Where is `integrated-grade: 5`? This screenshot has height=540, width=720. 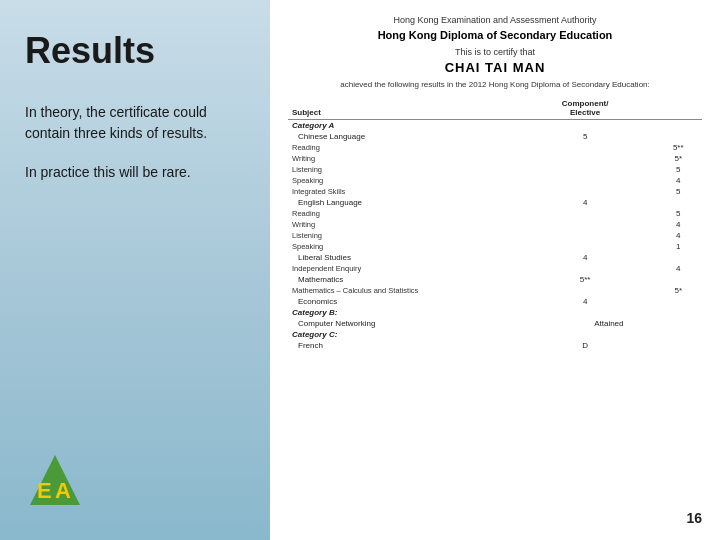 integrated-grade: 5 is located at coordinates (678, 192).